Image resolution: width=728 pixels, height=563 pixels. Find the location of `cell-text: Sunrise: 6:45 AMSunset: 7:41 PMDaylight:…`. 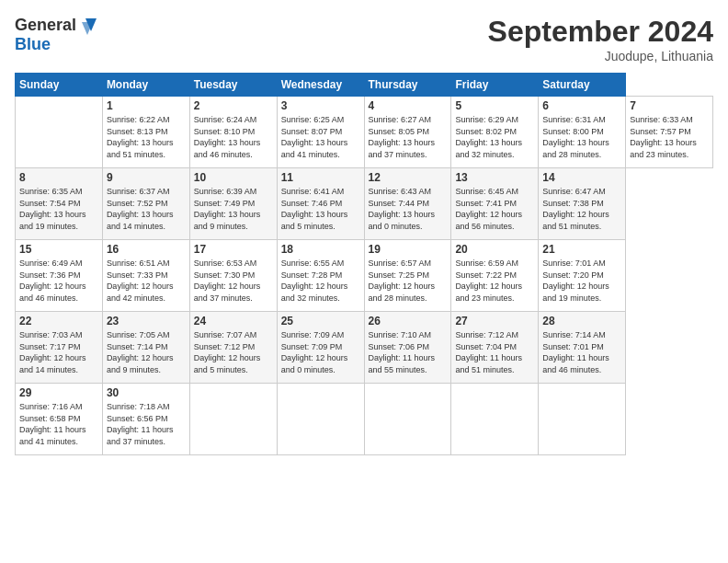

cell-text: Sunrise: 6:45 AMSunset: 7:41 PMDaylight:… is located at coordinates (489, 209).